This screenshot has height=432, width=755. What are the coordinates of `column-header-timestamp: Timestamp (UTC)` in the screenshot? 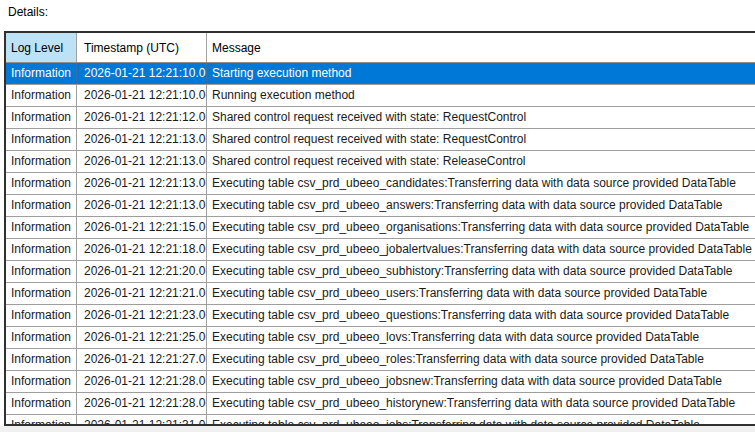 It's located at (142, 48).